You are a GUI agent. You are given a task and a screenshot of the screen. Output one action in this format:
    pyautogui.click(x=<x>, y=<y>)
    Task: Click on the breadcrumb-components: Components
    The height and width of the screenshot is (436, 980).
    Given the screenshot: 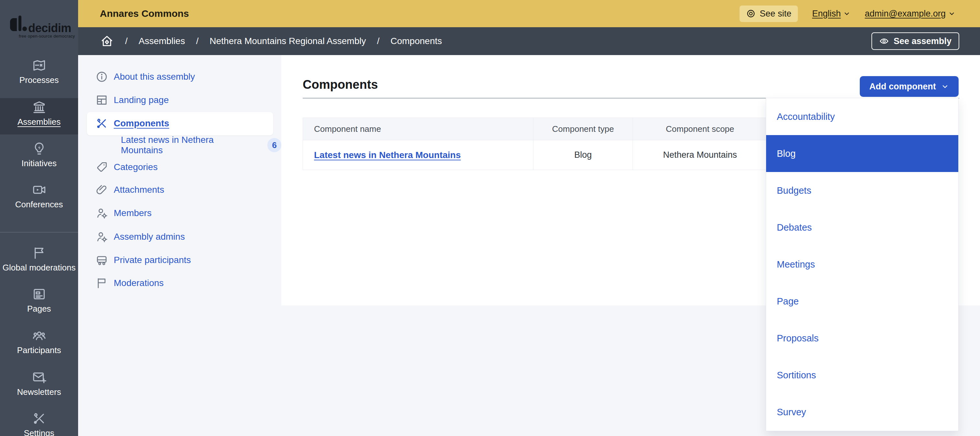 What is the action you would take?
    pyautogui.click(x=416, y=41)
    